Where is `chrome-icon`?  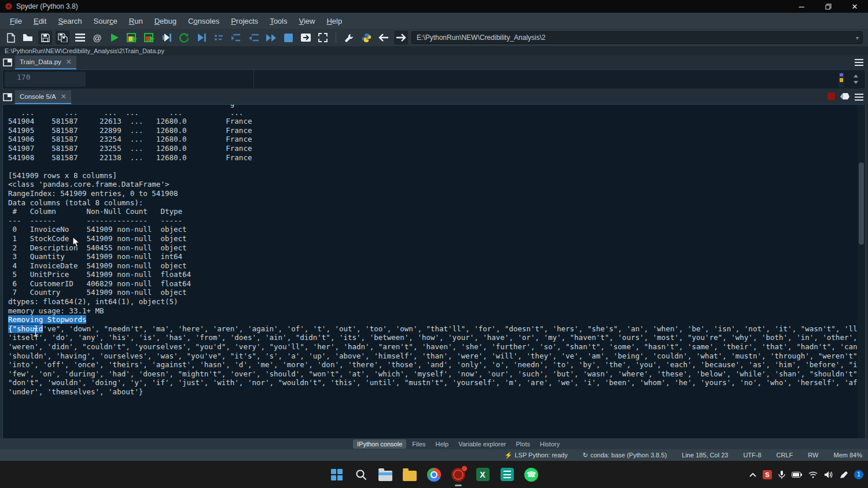 chrome-icon is located at coordinates (434, 475).